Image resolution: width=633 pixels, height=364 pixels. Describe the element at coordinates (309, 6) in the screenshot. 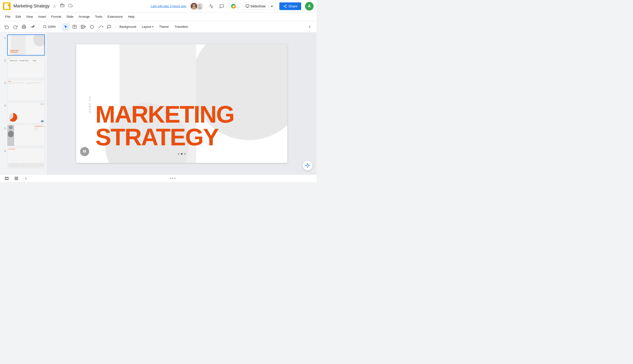

I see `user-avatar-btn: A` at that location.